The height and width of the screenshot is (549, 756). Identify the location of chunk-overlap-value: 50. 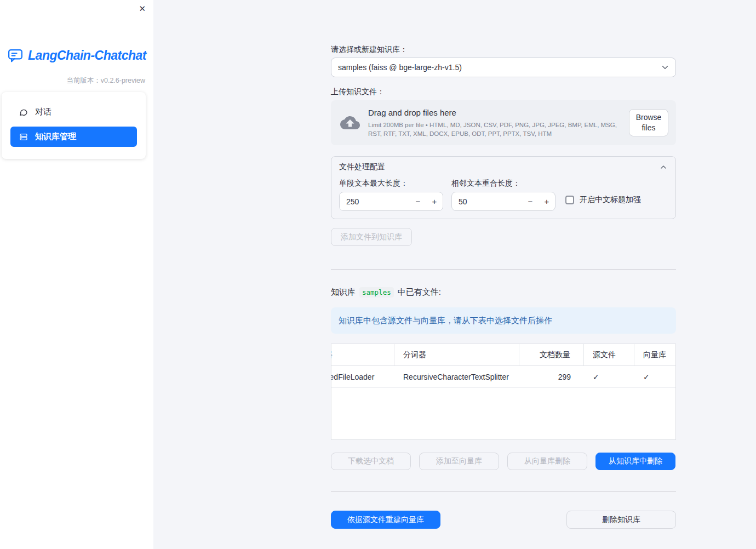
(487, 202).